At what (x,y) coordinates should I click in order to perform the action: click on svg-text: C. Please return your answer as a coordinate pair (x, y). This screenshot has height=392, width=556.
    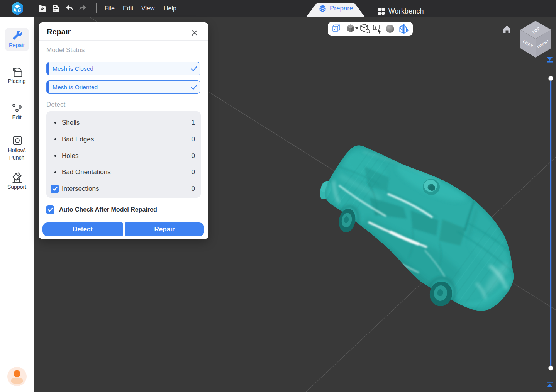
    Looking at the image, I should click on (19, 10).